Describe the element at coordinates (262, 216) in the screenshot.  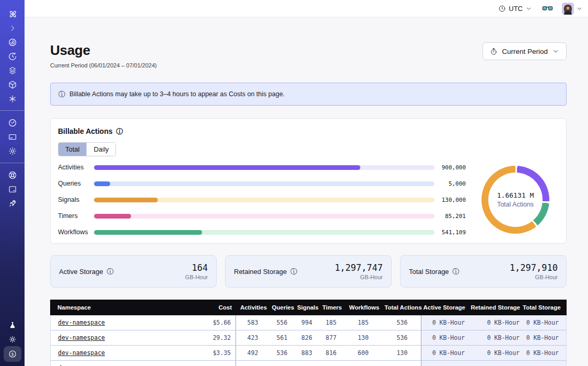
I see `bar-row: Timers85,201` at that location.